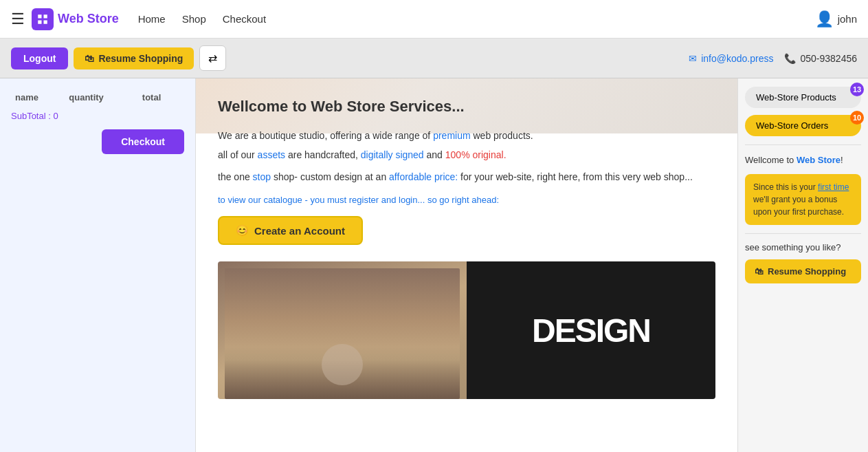 The height and width of the screenshot is (452, 868). Describe the element at coordinates (467, 177) in the screenshot. I see `paragraph3: the one stop shop- custom design at an a…` at that location.